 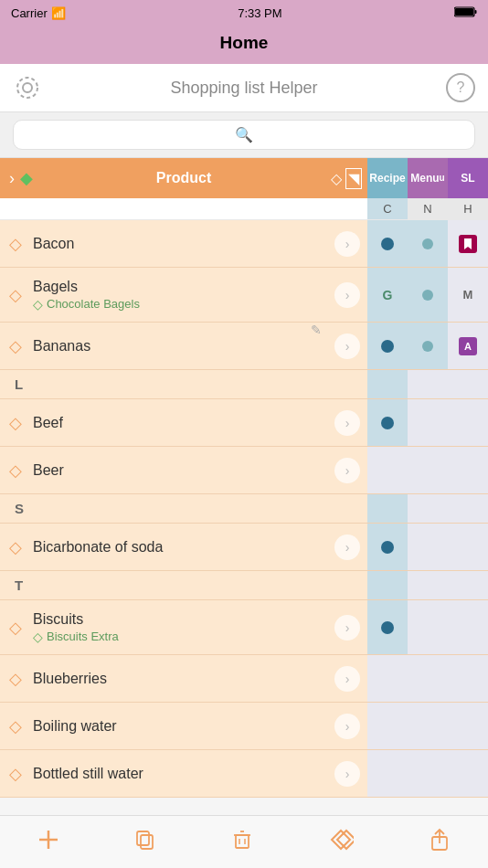 I want to click on row-name: Beer, so click(x=178, y=471).